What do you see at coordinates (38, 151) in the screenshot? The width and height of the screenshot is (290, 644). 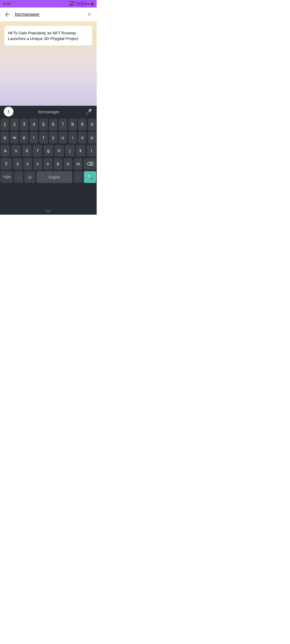 I see `key-f: f` at bounding box center [38, 151].